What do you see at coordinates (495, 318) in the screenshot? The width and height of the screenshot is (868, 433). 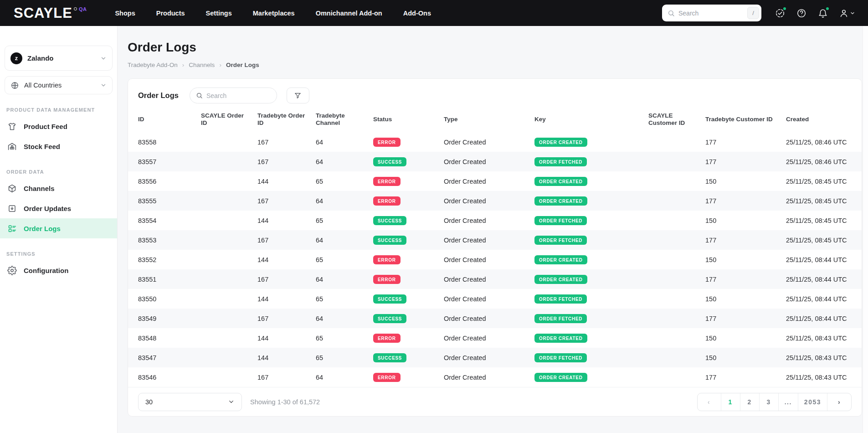 I see `table-row: 8354916764SUCCESSOrder CreatedORDER FETC…` at bounding box center [495, 318].